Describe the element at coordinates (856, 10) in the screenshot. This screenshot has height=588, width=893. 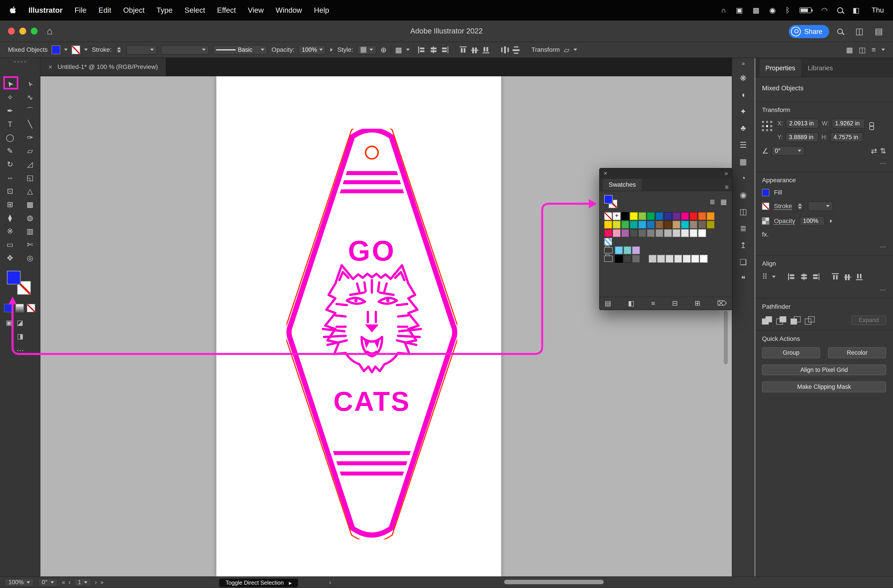
I see `control-center-icon: ◧` at that location.